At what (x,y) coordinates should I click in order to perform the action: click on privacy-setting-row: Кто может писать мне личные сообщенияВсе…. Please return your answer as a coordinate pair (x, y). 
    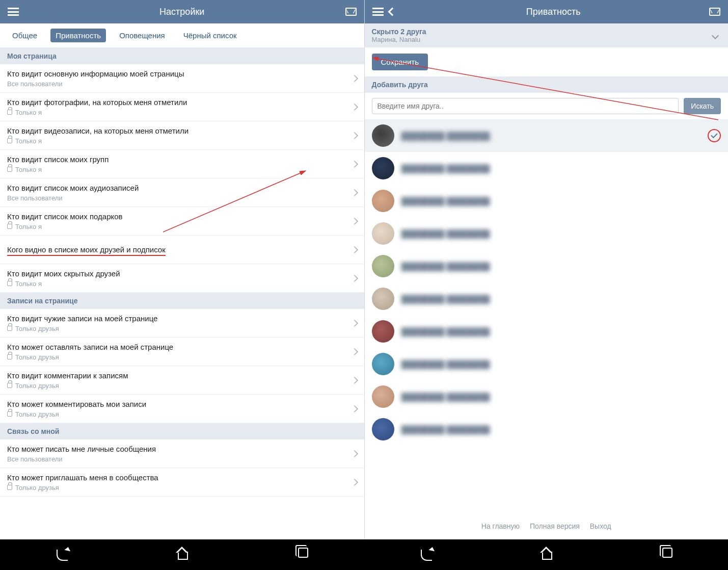
    Looking at the image, I should click on (182, 454).